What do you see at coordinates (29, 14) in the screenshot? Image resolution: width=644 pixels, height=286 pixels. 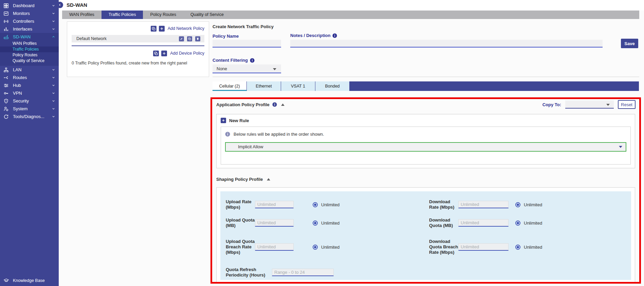 I see `sidebar-item-monitors: Monitors` at bounding box center [29, 14].